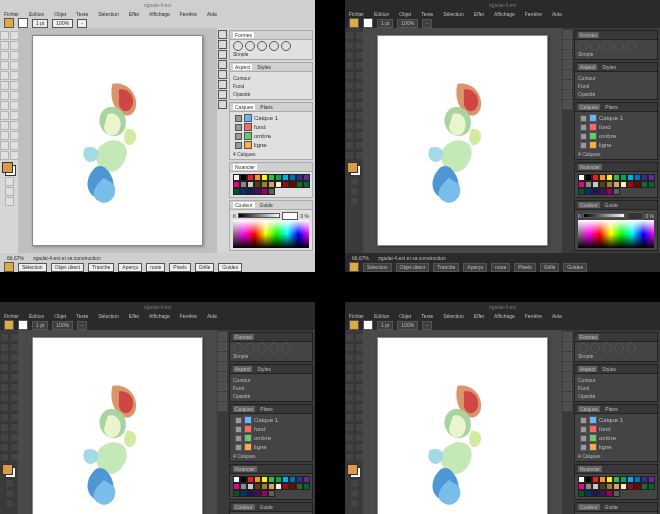  What do you see at coordinates (350, 146) in the screenshot?
I see `artboard-tool` at bounding box center [350, 146].